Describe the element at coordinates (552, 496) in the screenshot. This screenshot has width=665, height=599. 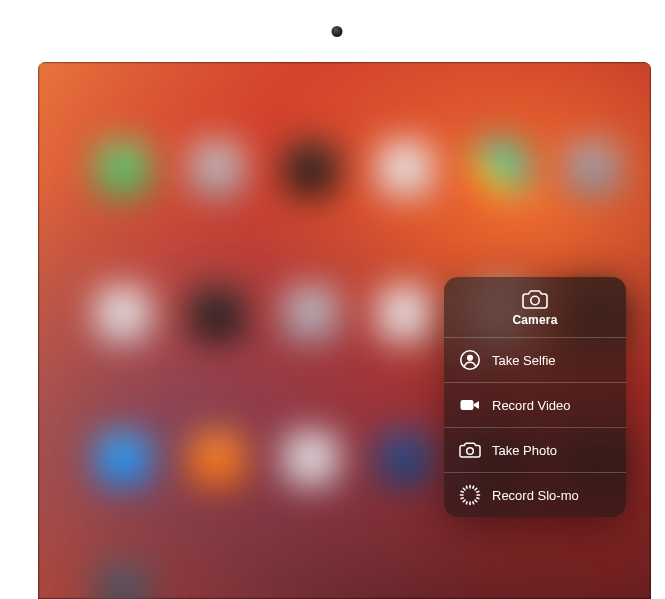
I see `menu-item-label: Record Slo-mo` at that location.